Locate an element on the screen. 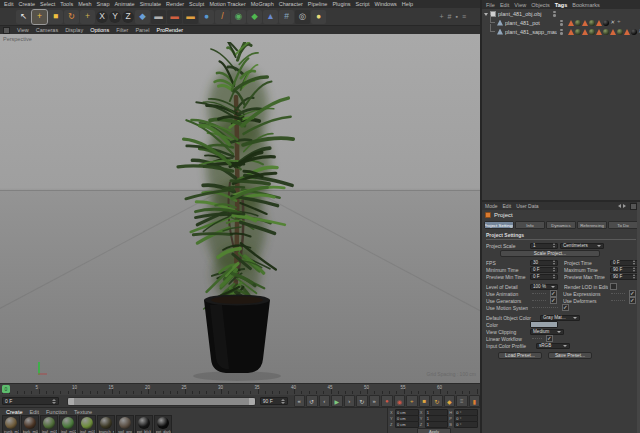 This screenshot has width=640, height=433. autokey-button: ◉ is located at coordinates (400, 401).